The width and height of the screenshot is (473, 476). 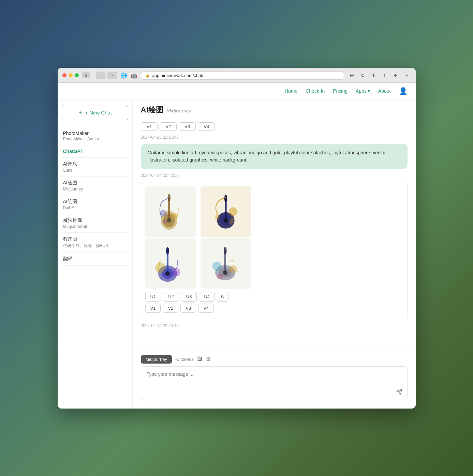 What do you see at coordinates (369, 91) in the screenshot?
I see `chevron-down-icon: ▾` at bounding box center [369, 91].